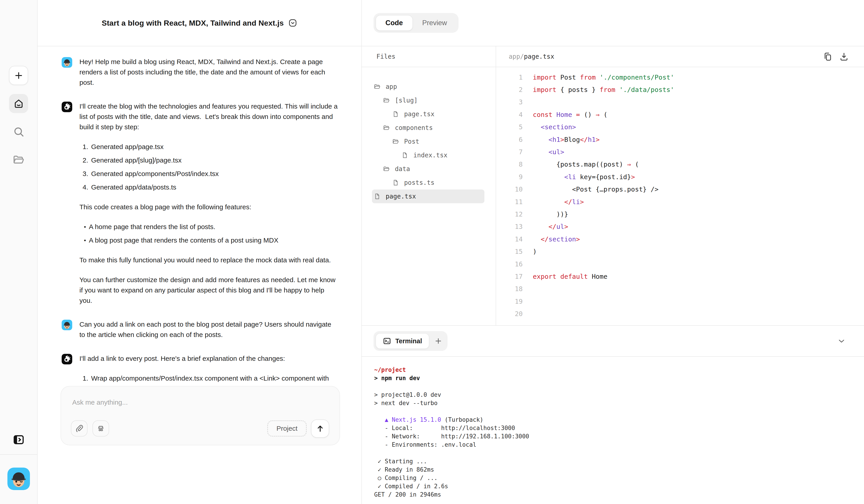 The image size is (864, 504). What do you see at coordinates (394, 23) in the screenshot?
I see `tab-code: Code` at bounding box center [394, 23].